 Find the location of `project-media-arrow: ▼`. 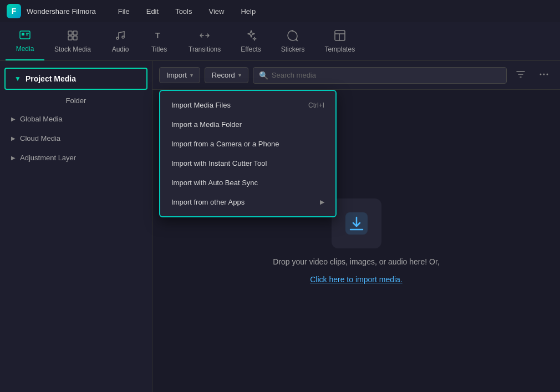

project-media-arrow: ▼ is located at coordinates (18, 79).